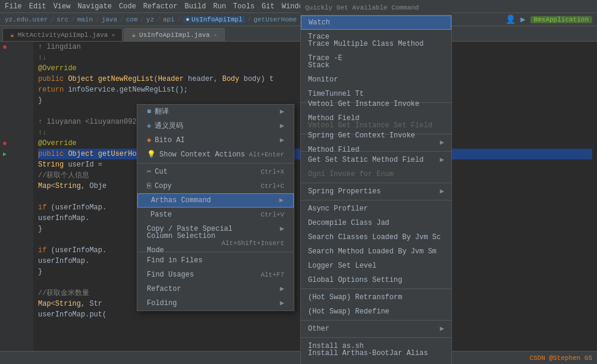 The image size is (597, 364). I want to click on margin-bp14, so click(5, 186).